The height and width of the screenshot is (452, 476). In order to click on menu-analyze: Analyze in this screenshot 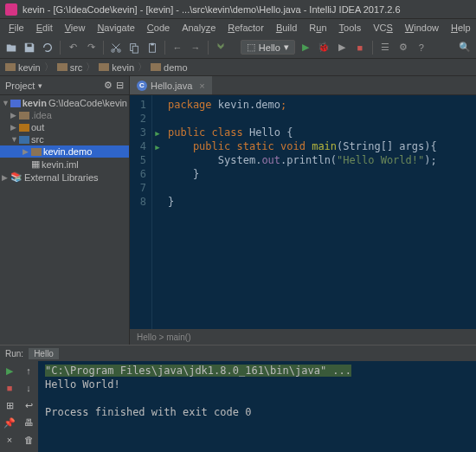, I will do `click(199, 28)`.